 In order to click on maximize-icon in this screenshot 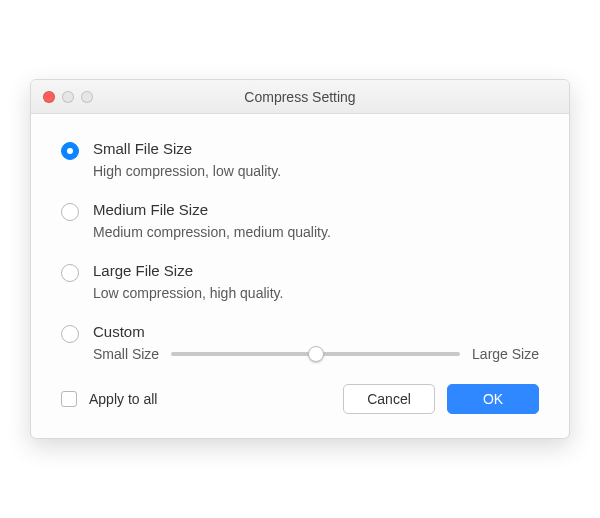, I will do `click(87, 97)`.